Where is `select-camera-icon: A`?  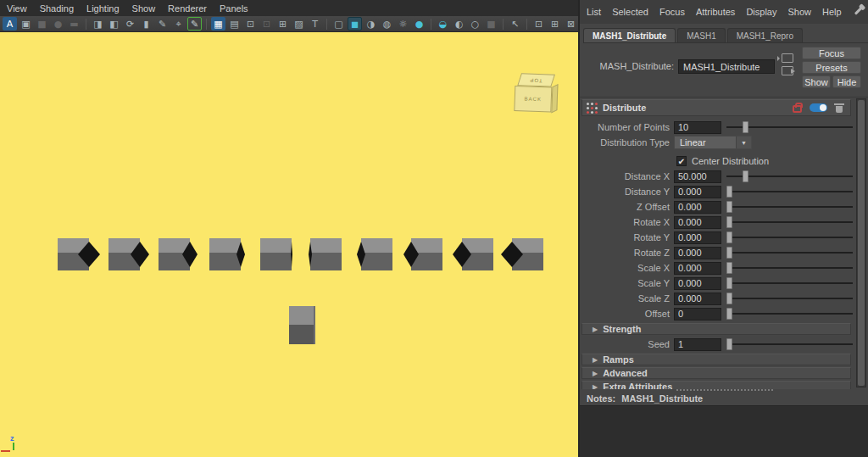 select-camera-icon: A is located at coordinates (10, 24).